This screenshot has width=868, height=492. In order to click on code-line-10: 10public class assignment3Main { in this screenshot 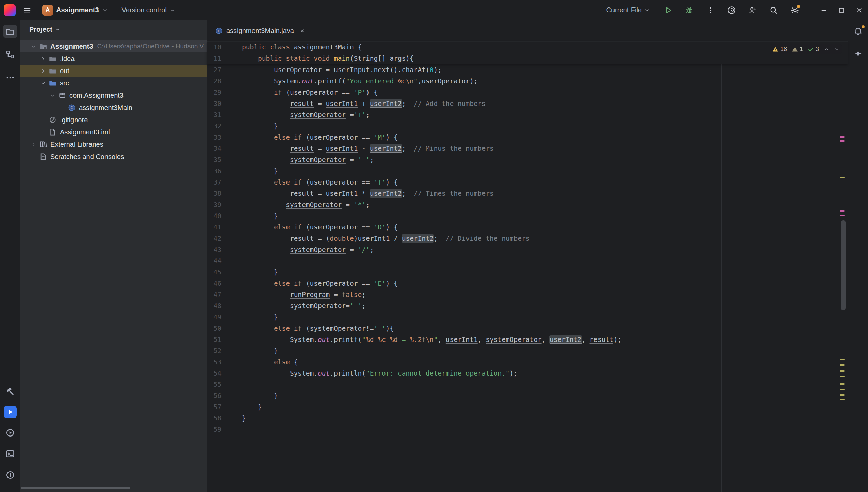, I will do `click(527, 47)`.